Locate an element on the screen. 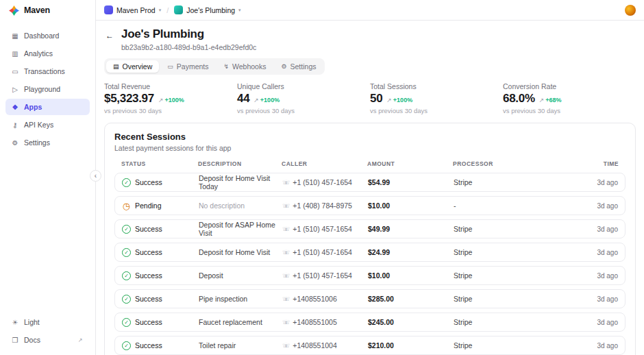 This screenshot has height=355, width=644. stat-delta: +100% is located at coordinates (403, 100).